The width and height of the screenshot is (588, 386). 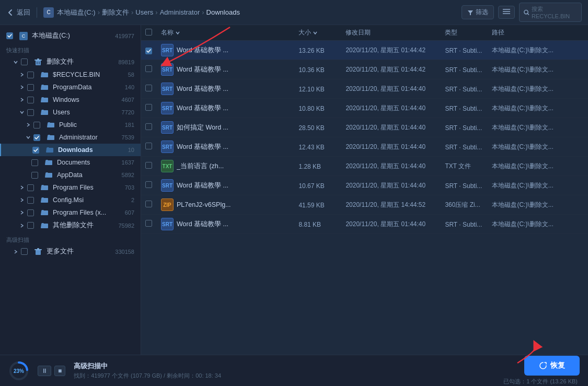 I want to click on programdata-count: 140, so click(x=130, y=87).